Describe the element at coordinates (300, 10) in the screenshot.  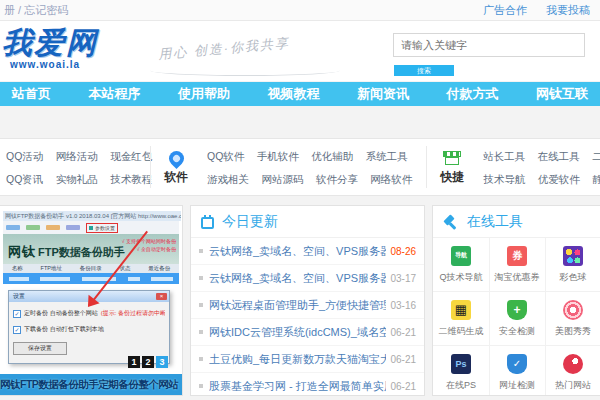
I see `topbar: 册 / 忘记密码 广告合作 我要投稿` at that location.